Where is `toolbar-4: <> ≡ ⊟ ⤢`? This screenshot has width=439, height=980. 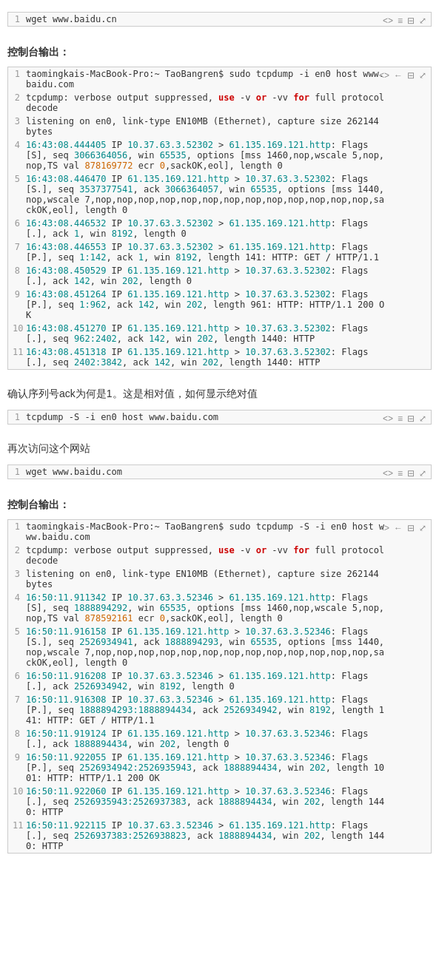
toolbar-4: <> ≡ ⊟ ⤢ is located at coordinates (404, 473).